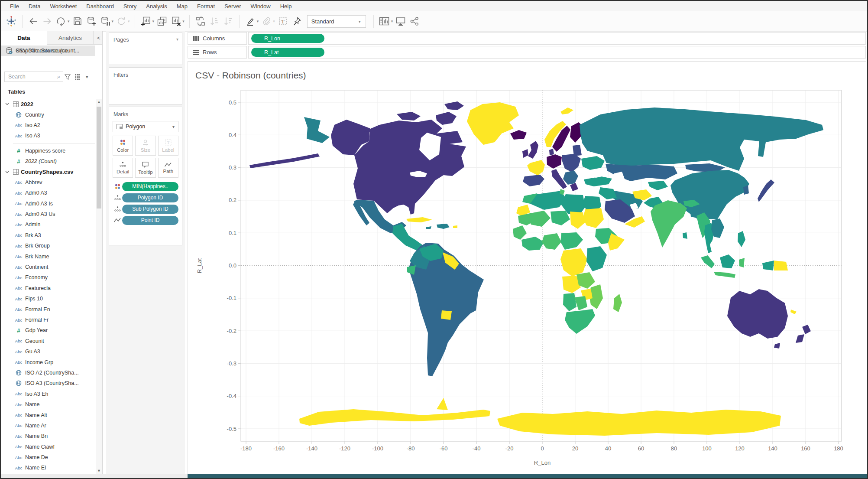 The width and height of the screenshot is (868, 479). What do you see at coordinates (446, 315) in the screenshot?
I see `map-region-paraguay` at bounding box center [446, 315].